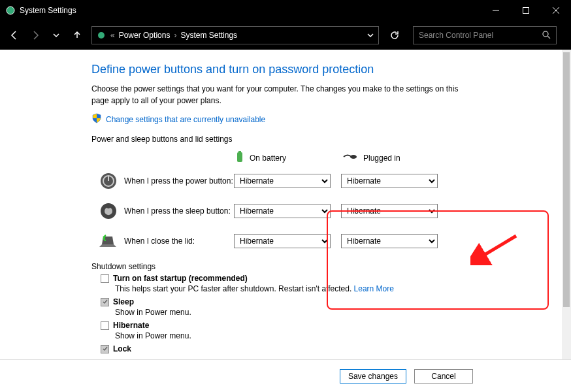 The image size is (571, 392). Describe the element at coordinates (325, 312) in the screenshot. I see `sleep-desc: Show in Power menu.` at that location.